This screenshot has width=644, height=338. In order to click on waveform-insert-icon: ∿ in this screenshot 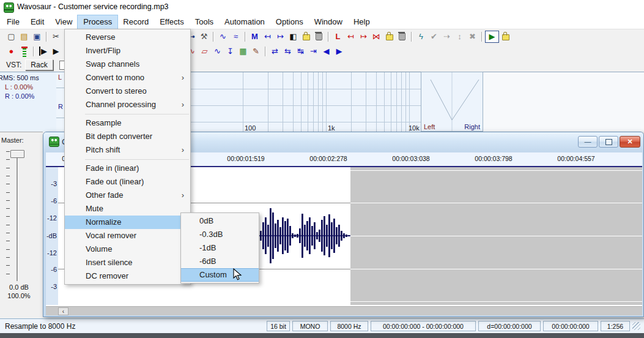, I will do `click(223, 37)`.